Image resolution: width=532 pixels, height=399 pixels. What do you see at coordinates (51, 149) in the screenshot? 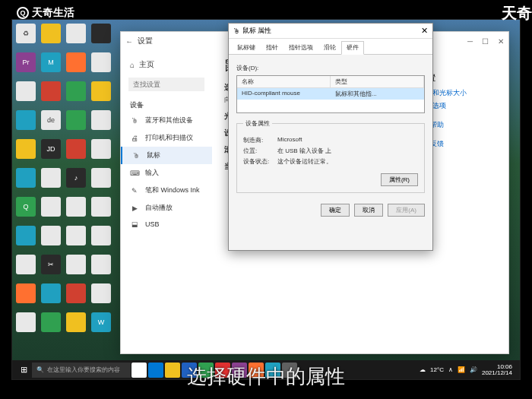
I see `desktop-icon: JD` at bounding box center [51, 149].